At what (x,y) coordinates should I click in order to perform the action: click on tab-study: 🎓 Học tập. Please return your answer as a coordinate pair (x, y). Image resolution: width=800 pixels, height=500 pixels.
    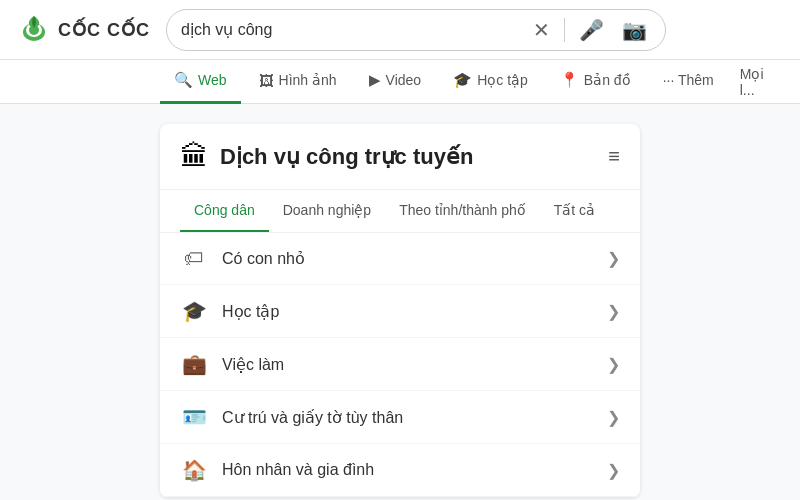
    Looking at the image, I should click on (490, 82).